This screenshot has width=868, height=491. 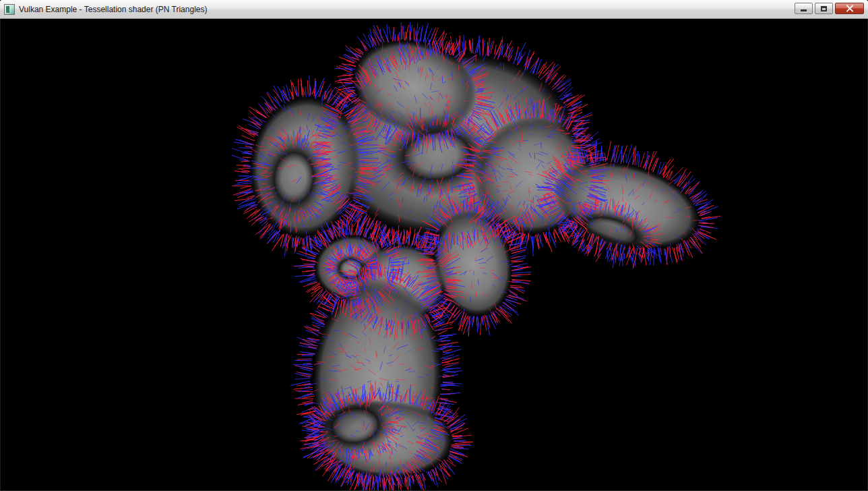 What do you see at coordinates (434, 9) in the screenshot?
I see `titlebar: Vulkan Example - Tessellation shader (PN…` at bounding box center [434, 9].